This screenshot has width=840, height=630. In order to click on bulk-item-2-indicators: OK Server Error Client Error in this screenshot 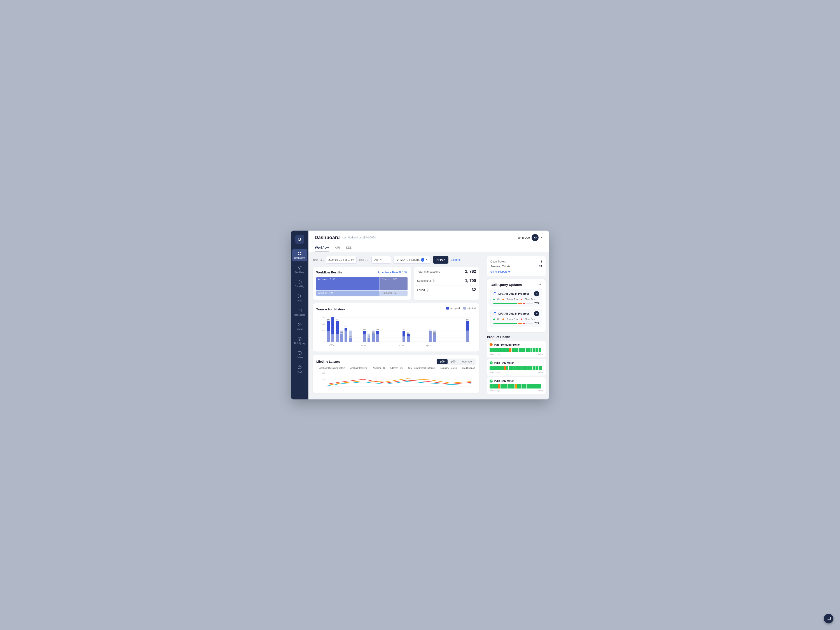, I will do `click(516, 319)`.